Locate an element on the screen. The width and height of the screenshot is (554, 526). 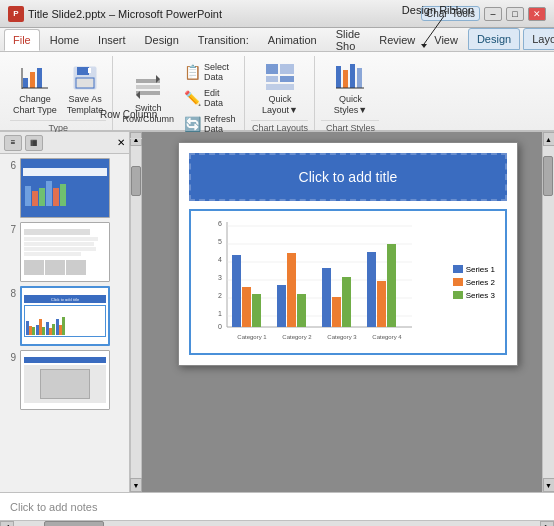
svg-text: 5 is located at coordinates (220, 242).